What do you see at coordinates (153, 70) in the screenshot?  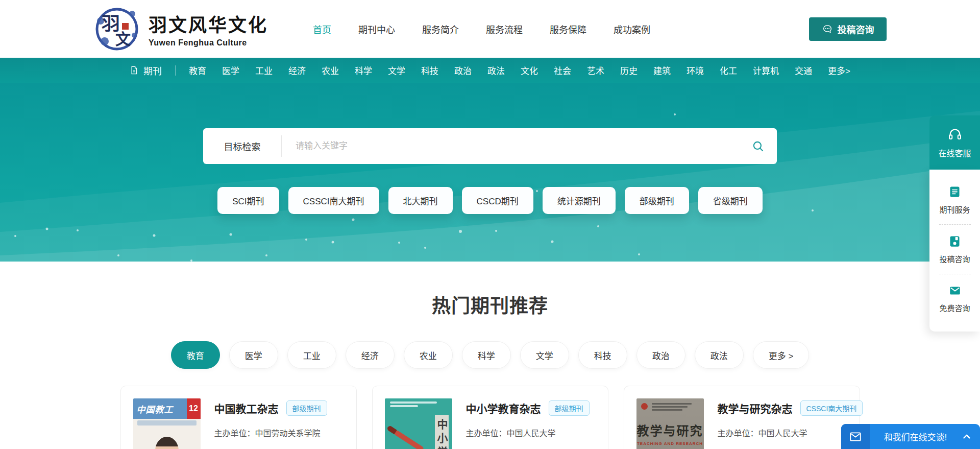 I see `journal-label: 期刊` at bounding box center [153, 70].